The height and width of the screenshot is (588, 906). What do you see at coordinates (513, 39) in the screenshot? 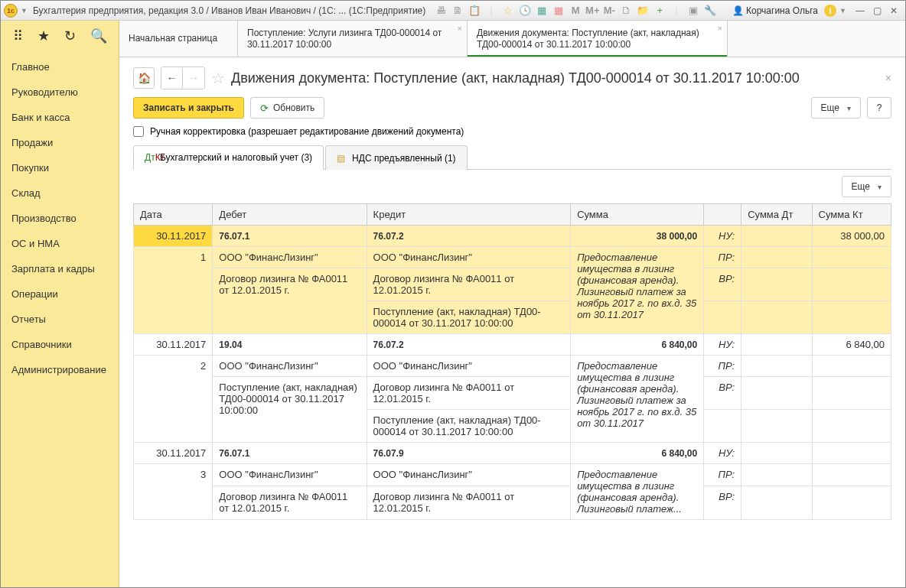
I see `tabbar: Начальная страница Поступление: Услуги л…` at bounding box center [513, 39].